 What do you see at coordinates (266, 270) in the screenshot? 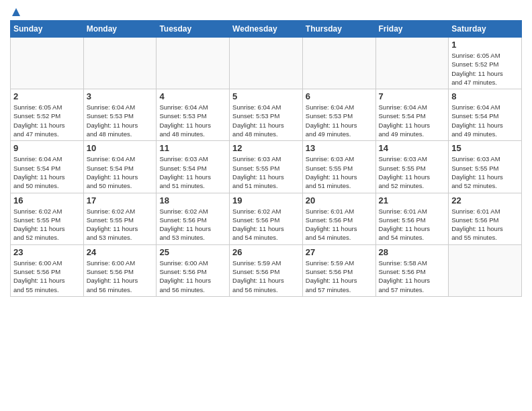
I see `calendar-week-5: 23Sunrise: 6:00 AM Sunset: 5:56 PM Dayli…` at bounding box center [266, 270].